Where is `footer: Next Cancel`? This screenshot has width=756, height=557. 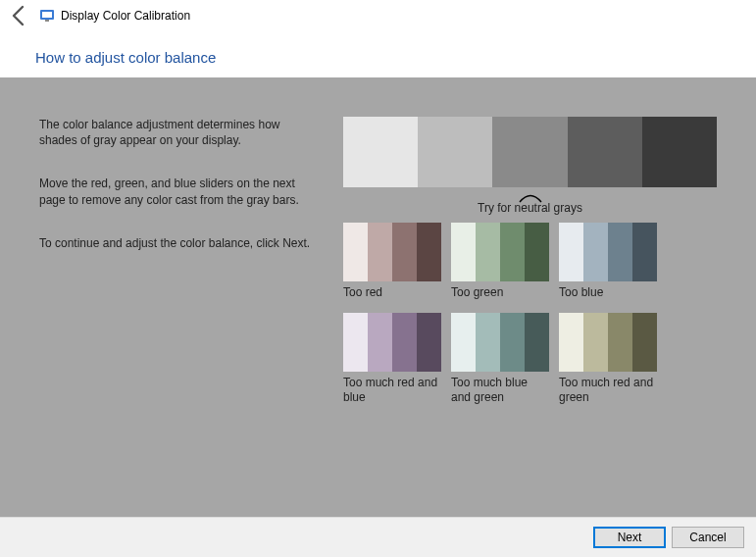 footer: Next Cancel is located at coordinates (378, 537).